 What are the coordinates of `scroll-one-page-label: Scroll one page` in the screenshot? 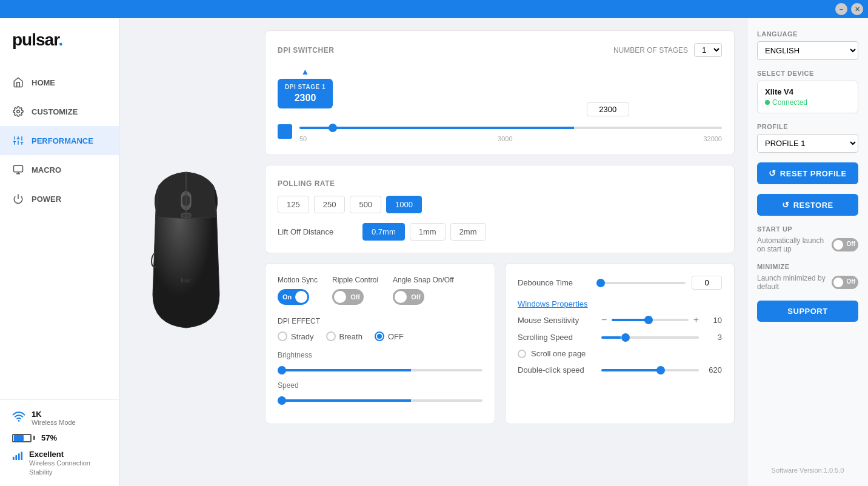 It's located at (558, 354).